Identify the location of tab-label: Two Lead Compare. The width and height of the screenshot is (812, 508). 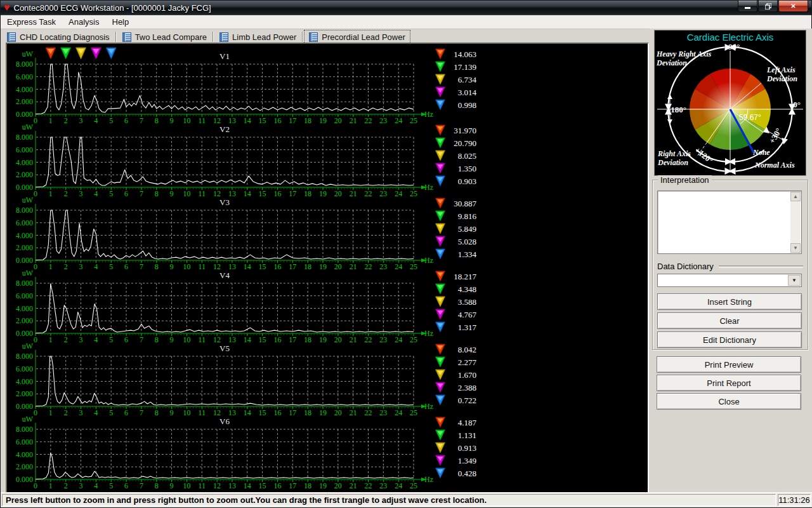
(171, 37).